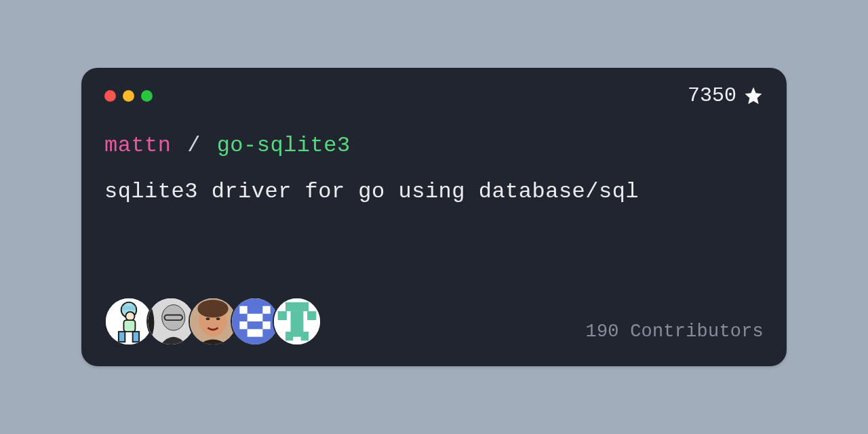  What do you see at coordinates (283, 145) in the screenshot?
I see `repo-name: go-sqlite3` at bounding box center [283, 145].